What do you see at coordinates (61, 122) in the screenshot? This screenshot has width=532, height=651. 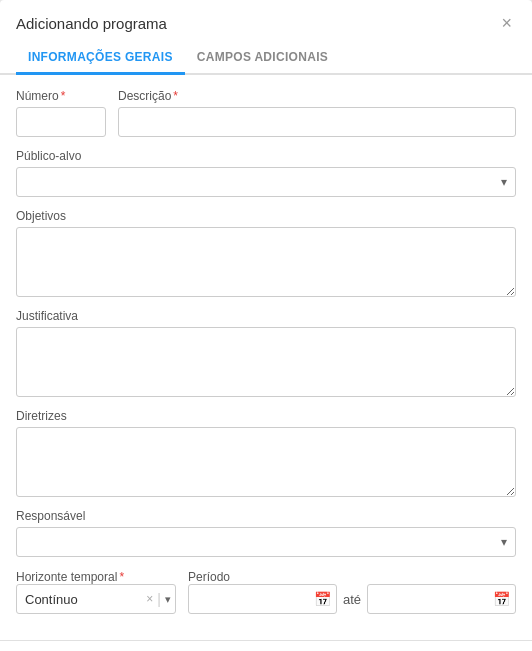 I see `numero-input` at bounding box center [61, 122].